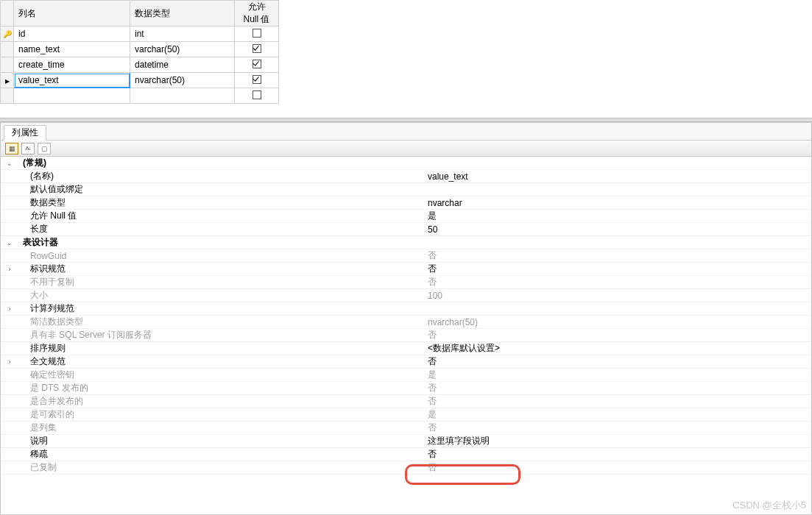 This screenshot has height=515, width=812. Describe the element at coordinates (406, 149) in the screenshot. I see `properties-toolbar: ▦ A↓ ▢` at that location.